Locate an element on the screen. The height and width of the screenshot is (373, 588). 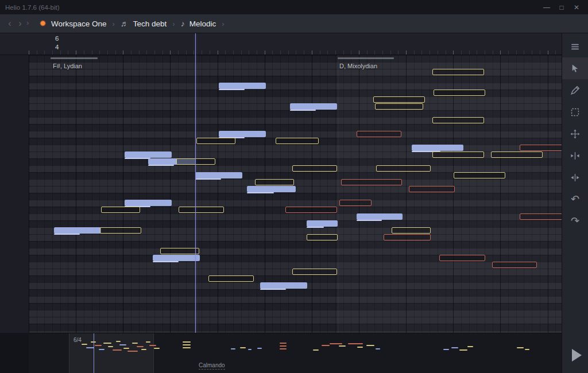
menu-icon is located at coordinates (575, 46).